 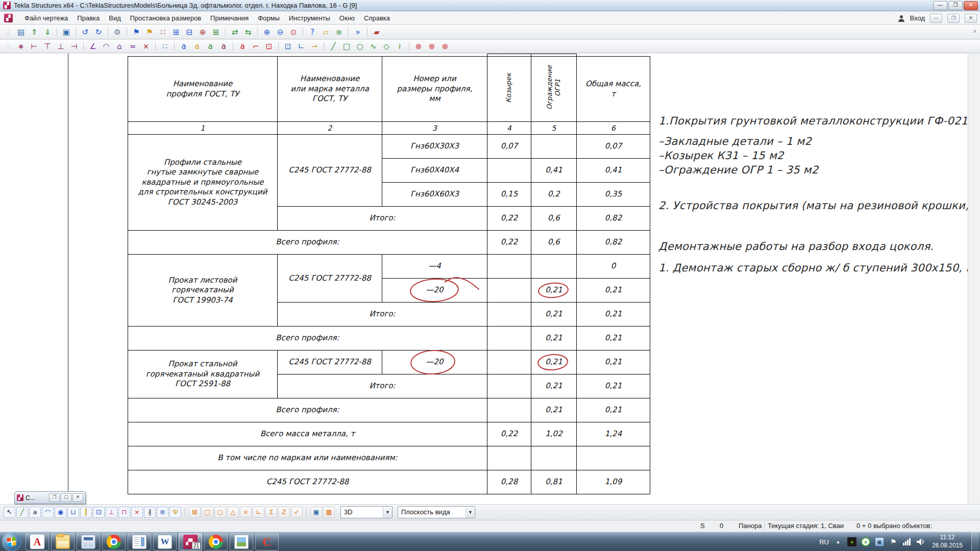 What do you see at coordinates (293, 32) in the screenshot?
I see `zoom-previous-icon: ⊙` at bounding box center [293, 32].